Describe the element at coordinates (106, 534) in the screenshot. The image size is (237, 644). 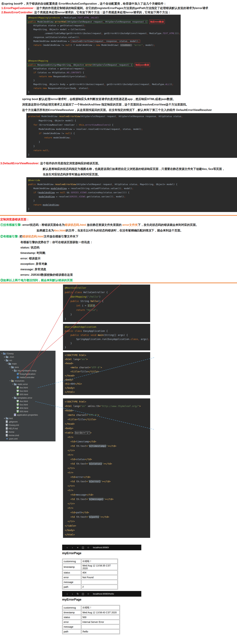
I see `code-line: </html>` at that location.